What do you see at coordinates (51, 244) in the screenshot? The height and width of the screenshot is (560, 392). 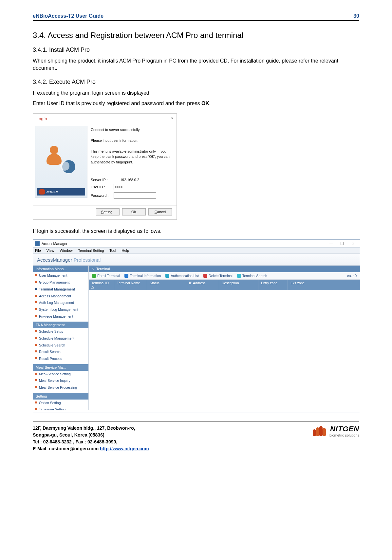 I see `am-window-title: AccessManager` at bounding box center [51, 244].